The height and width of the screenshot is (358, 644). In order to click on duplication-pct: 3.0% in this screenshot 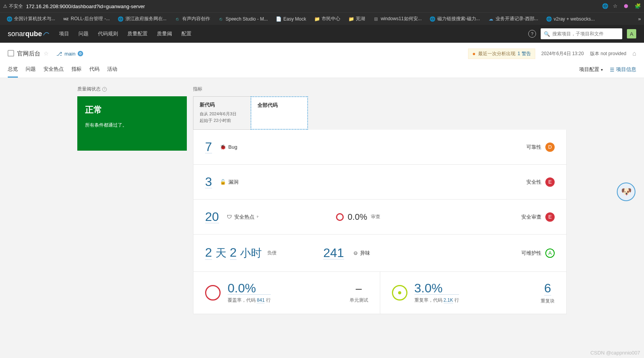, I will do `click(437, 288)`.